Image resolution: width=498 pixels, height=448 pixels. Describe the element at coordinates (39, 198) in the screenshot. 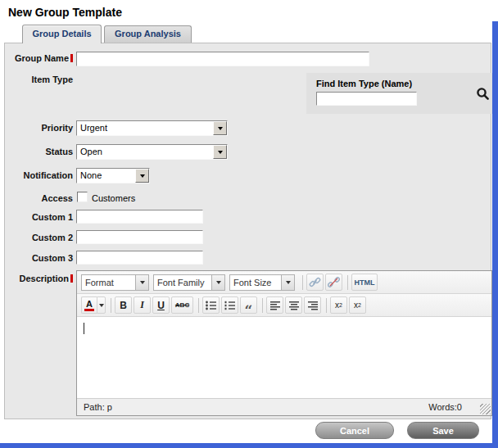

I see `access-label: Access` at that location.